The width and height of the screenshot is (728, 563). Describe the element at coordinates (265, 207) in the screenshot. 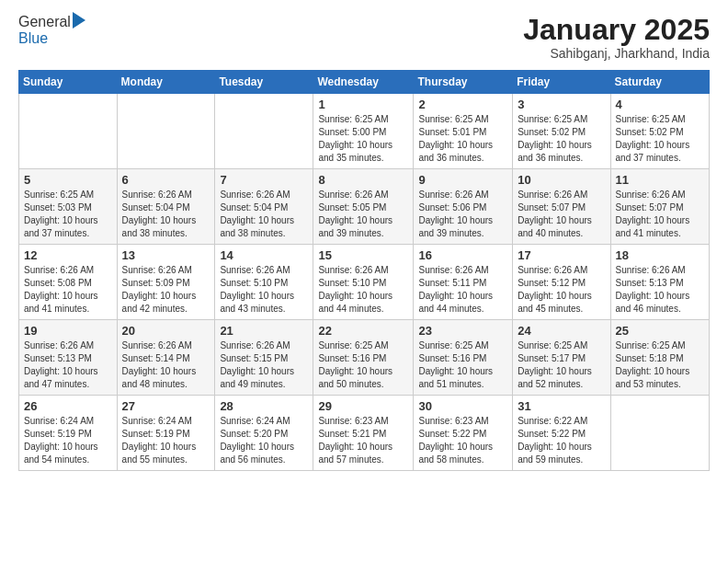

I see `day-cell: 7Sunrise: 6:26 AM Sunset: 5:04 PM Daylig…` at that location.